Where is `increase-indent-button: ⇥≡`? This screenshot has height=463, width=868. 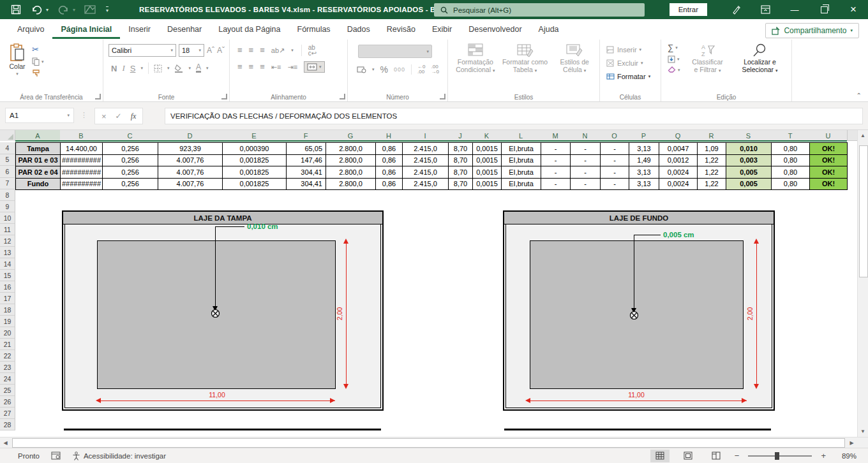 increase-indent-button: ⇥≡ is located at coordinates (292, 67).